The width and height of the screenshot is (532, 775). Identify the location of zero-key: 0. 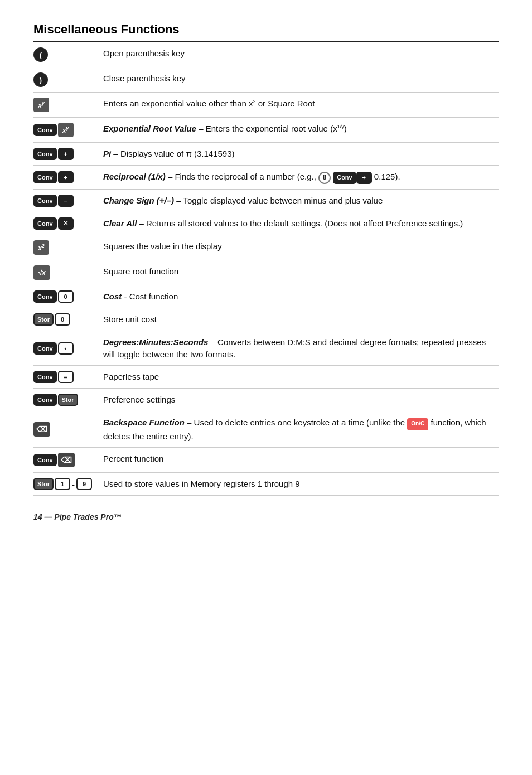
(62, 319).